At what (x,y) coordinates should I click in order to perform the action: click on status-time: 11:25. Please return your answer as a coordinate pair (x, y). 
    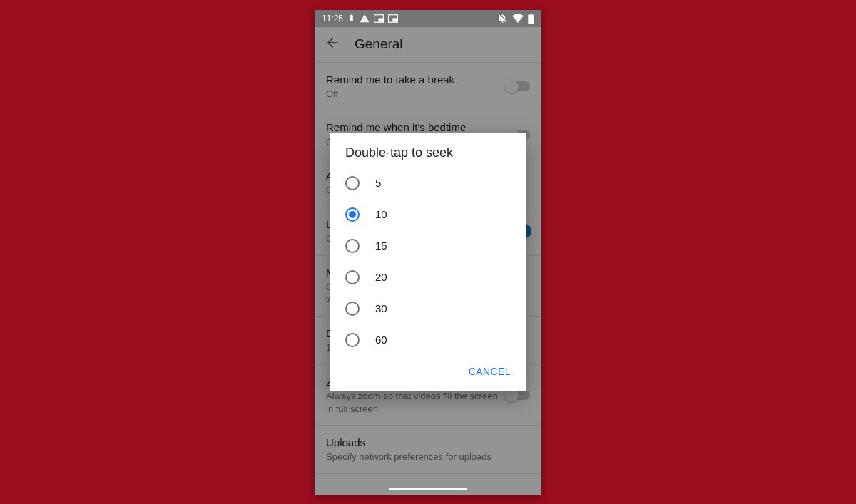
    Looking at the image, I should click on (332, 19).